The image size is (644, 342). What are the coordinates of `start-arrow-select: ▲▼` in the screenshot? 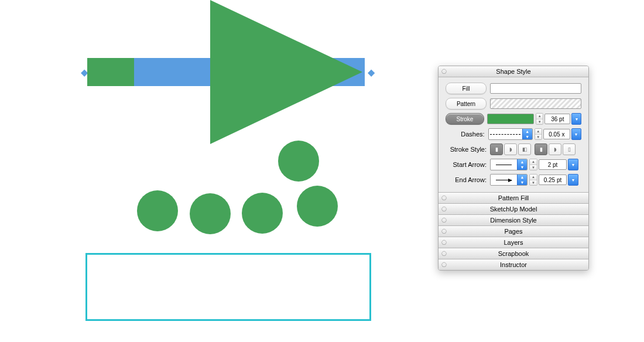 It's located at (509, 165).